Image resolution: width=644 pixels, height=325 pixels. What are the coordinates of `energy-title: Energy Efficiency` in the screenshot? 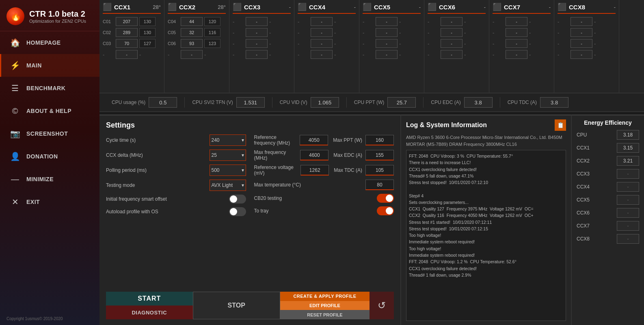 It's located at (608, 123).